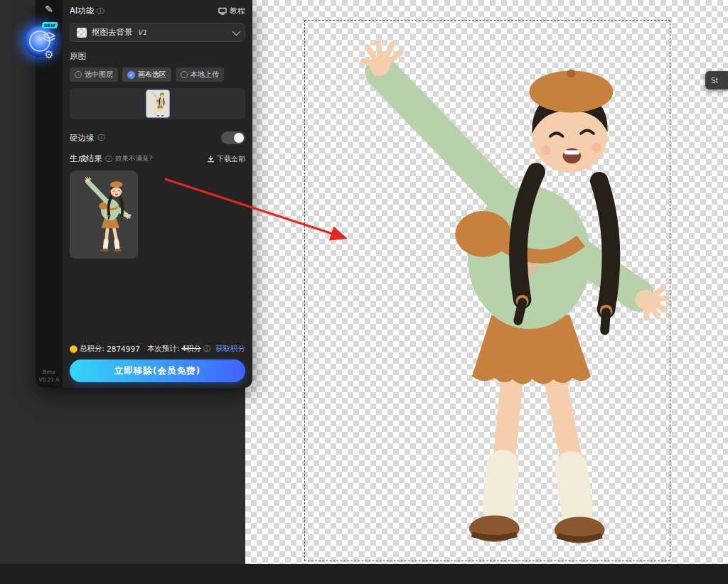 The height and width of the screenshot is (584, 728). What do you see at coordinates (49, 9) in the screenshot?
I see `pencil-glyph: ✎` at bounding box center [49, 9].